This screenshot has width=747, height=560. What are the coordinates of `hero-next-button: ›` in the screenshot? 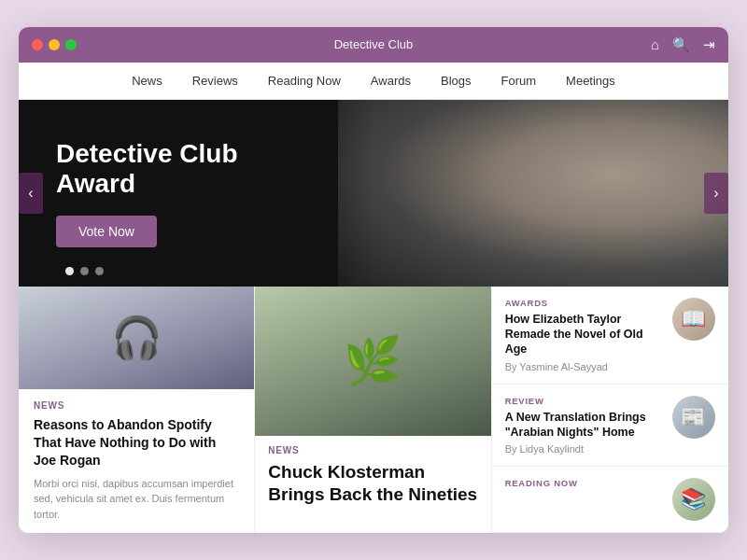 It's located at (716, 193).